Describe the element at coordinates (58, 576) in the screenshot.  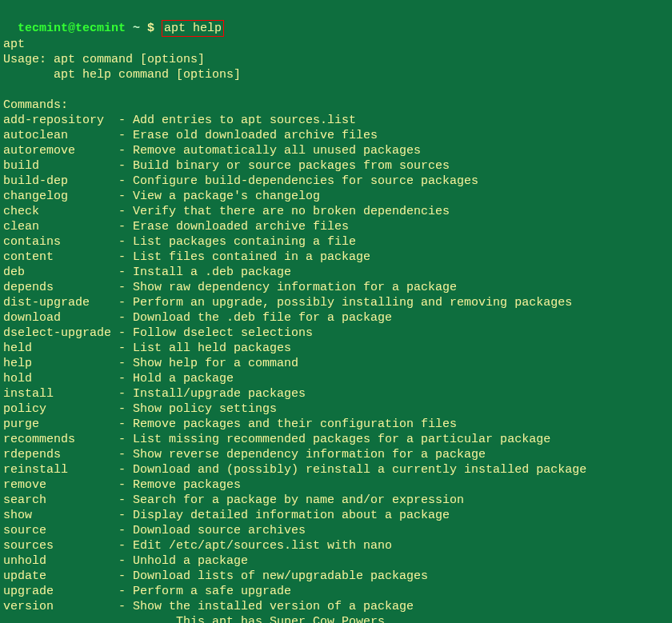
I see `command-name: update` at that location.